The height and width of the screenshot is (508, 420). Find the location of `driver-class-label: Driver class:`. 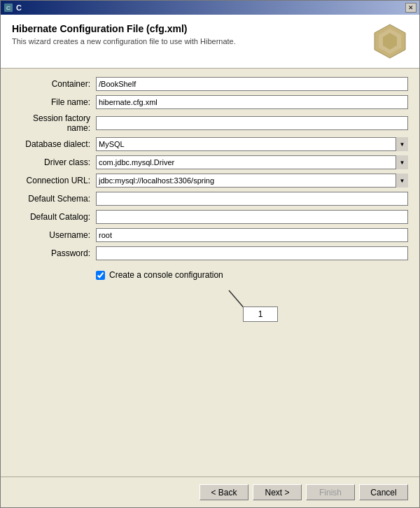

driver-class-label: Driver class: is located at coordinates (54, 162).